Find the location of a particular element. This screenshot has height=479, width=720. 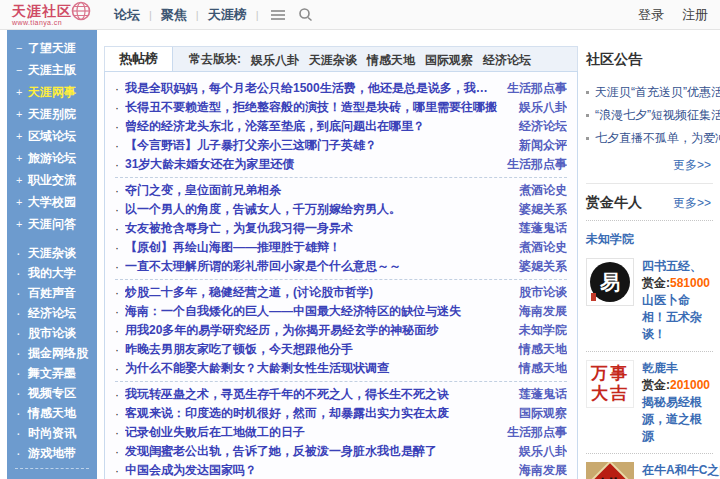

post-title-link: 我玩转巫蛊之术，寻觅生存千年的不死之人，得长生不死之诀 is located at coordinates (317, 394).